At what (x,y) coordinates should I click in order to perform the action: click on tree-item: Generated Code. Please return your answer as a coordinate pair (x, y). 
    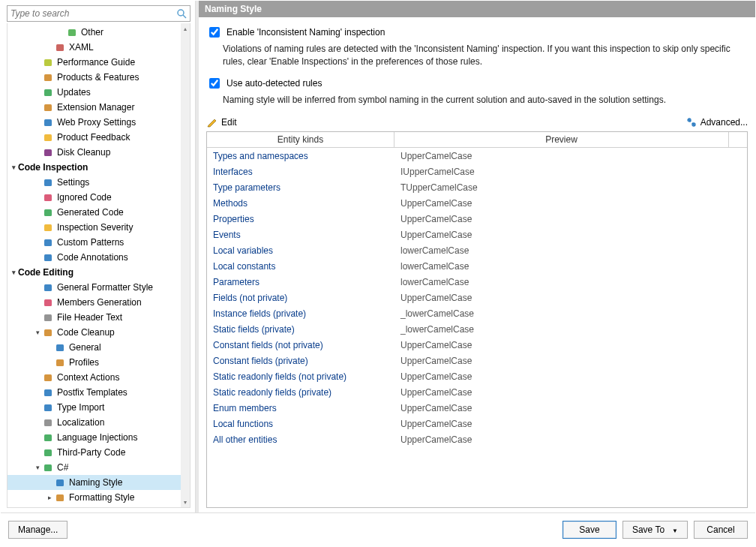
    Looking at the image, I should click on (94, 212).